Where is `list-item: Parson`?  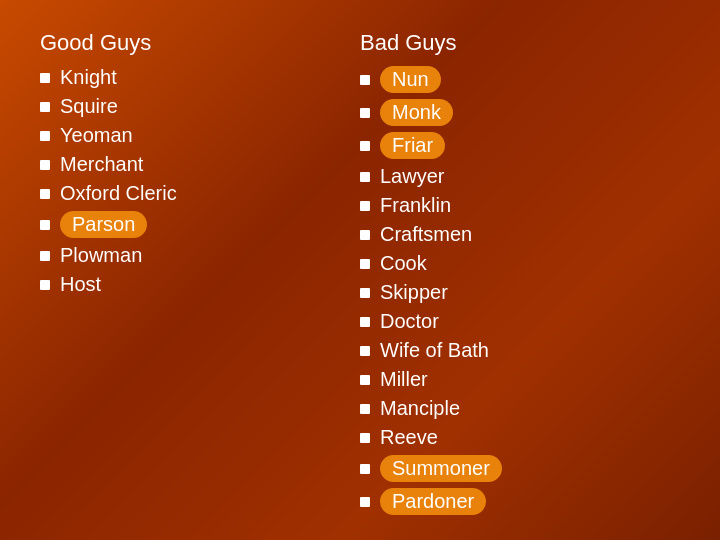 list-item: Parson is located at coordinates (200, 224).